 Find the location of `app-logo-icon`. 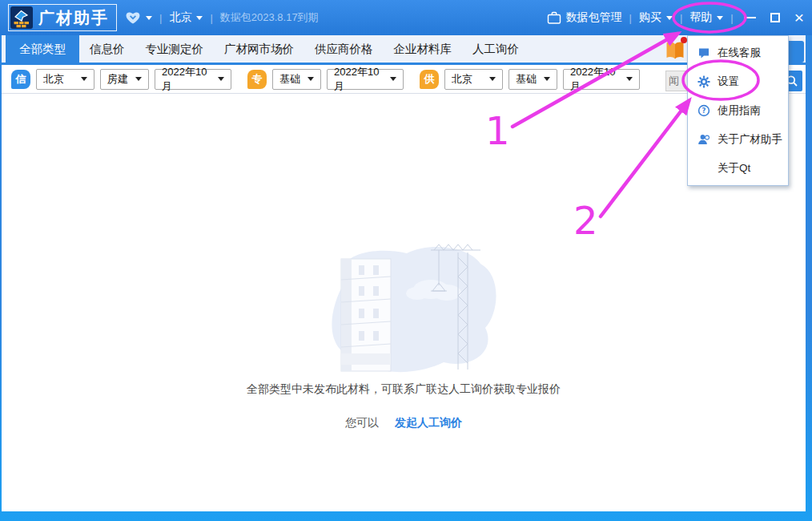

app-logo-icon is located at coordinates (22, 18).